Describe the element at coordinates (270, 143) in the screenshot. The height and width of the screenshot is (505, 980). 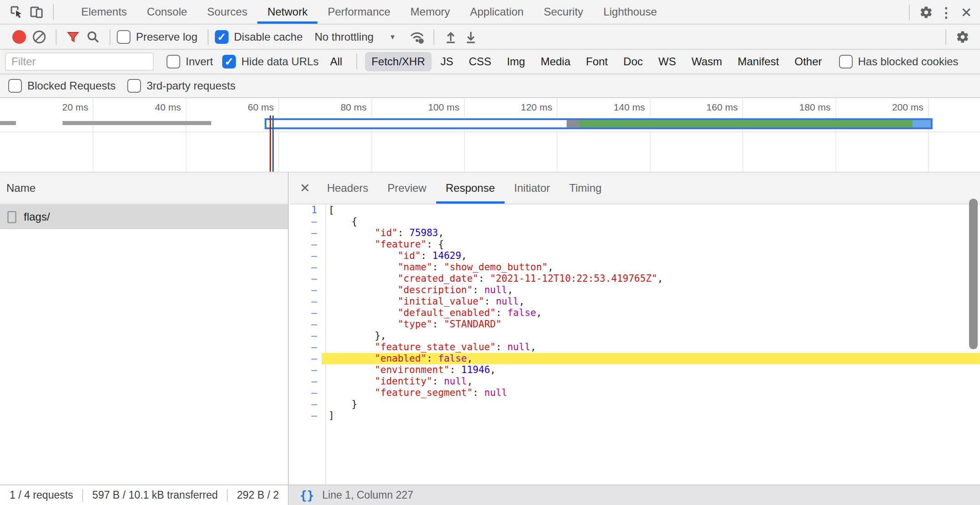
I see `dcl-event-line` at that location.